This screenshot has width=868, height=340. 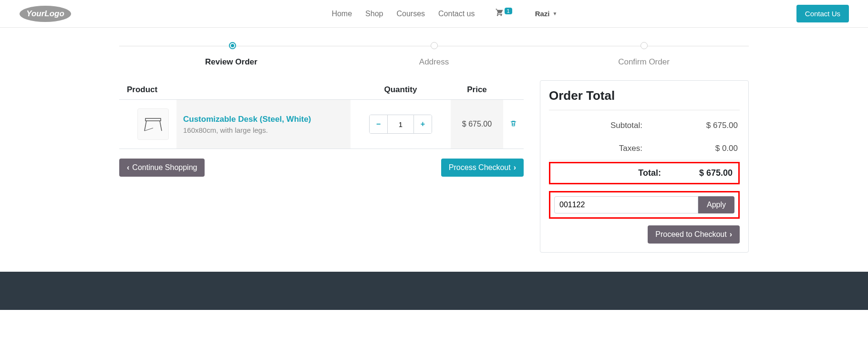 I want to click on product-name-link: Customizable Desk (Steel, White), so click(x=263, y=119).